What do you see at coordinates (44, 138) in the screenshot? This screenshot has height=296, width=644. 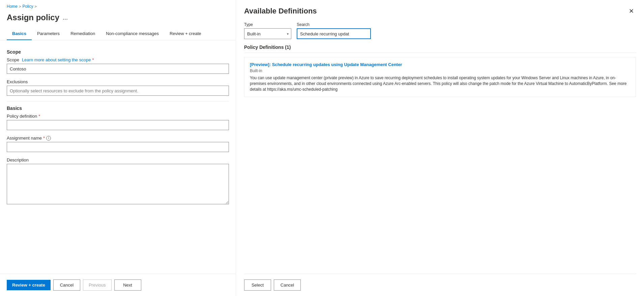 I see `assignment-name-required: *` at bounding box center [44, 138].